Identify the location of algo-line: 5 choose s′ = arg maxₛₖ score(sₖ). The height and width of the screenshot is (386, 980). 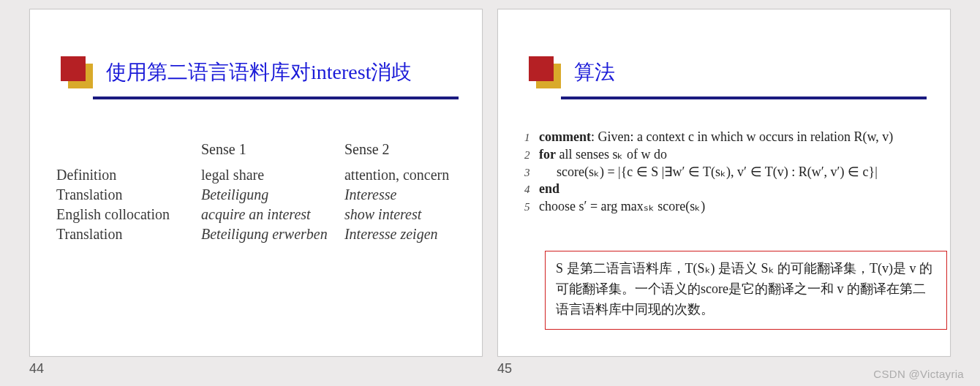
(731, 206).